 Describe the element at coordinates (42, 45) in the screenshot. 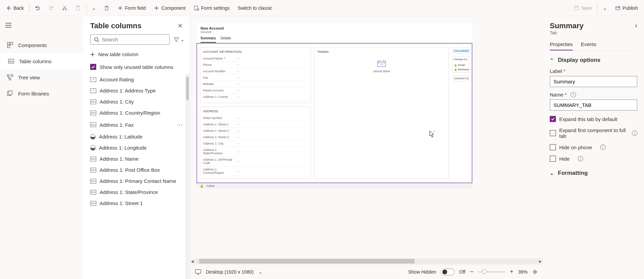

I see `nav-components: Components` at that location.